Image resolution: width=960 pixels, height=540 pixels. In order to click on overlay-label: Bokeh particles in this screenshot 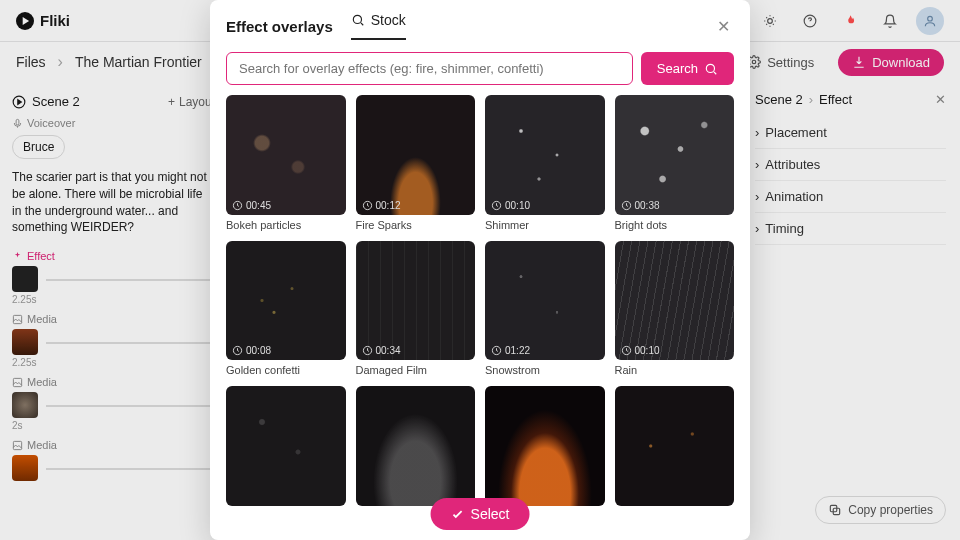, I will do `click(286, 225)`.